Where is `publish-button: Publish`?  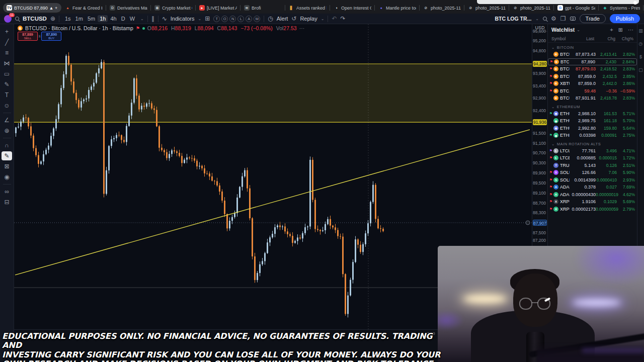
publish-button: Publish is located at coordinates (625, 19).